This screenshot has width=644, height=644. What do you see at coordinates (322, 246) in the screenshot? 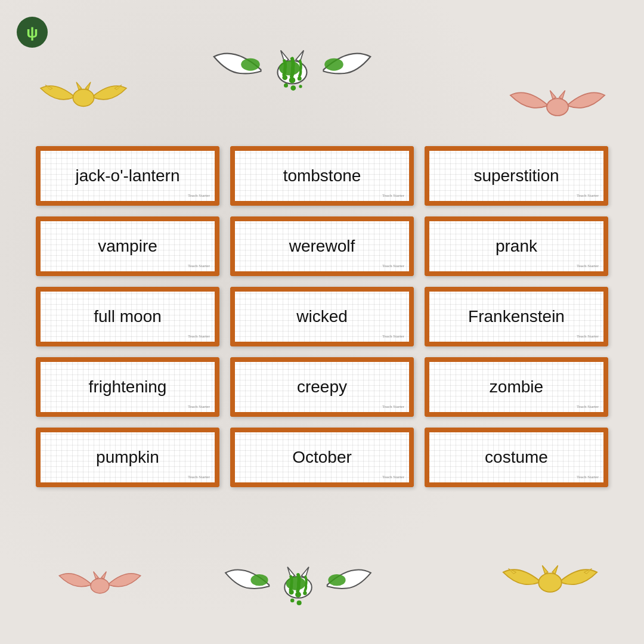
I see `card-werewolf: werewolfTeach Starter` at bounding box center [322, 246].